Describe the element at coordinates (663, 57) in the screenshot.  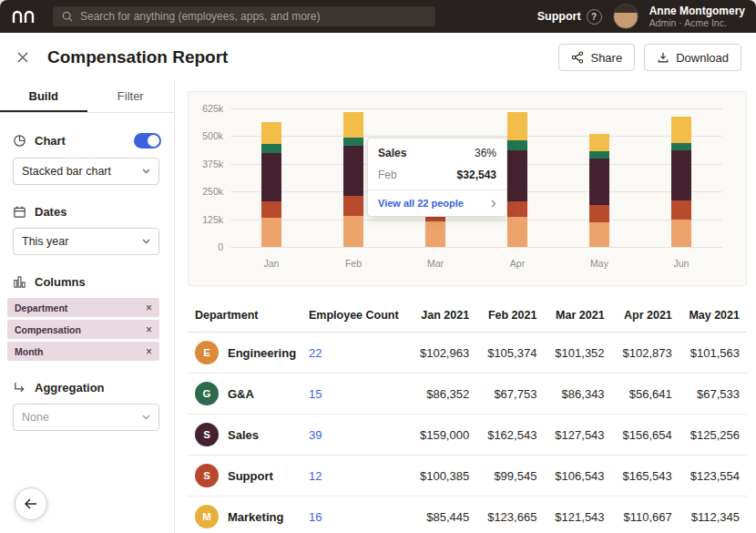
I see `download-icon` at that location.